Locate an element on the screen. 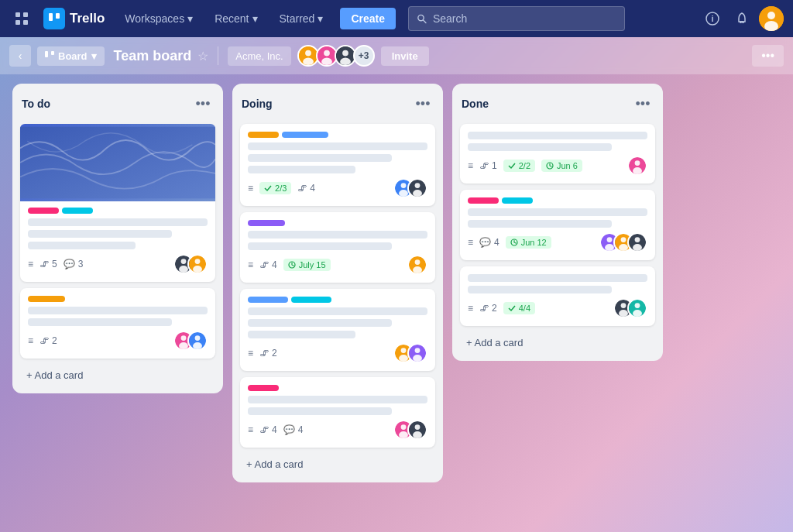  board-star-button: ☆ is located at coordinates (203, 56).